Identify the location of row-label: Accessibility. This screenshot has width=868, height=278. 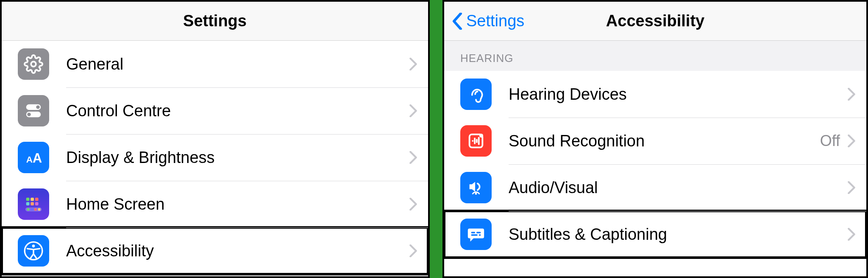
(238, 251).